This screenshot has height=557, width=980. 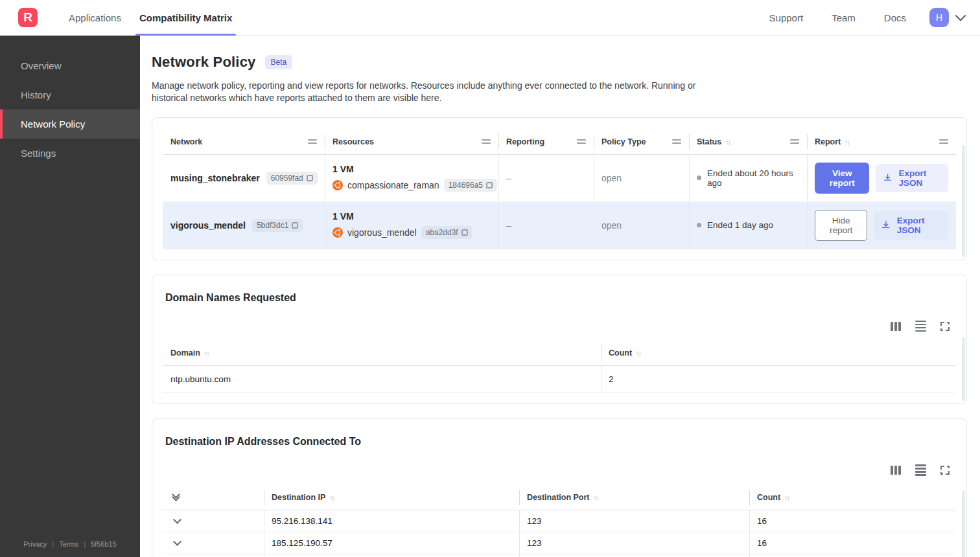 What do you see at coordinates (150, 18) in the screenshot?
I see `top-navigation: Applications Compatibility Matrix` at bounding box center [150, 18].